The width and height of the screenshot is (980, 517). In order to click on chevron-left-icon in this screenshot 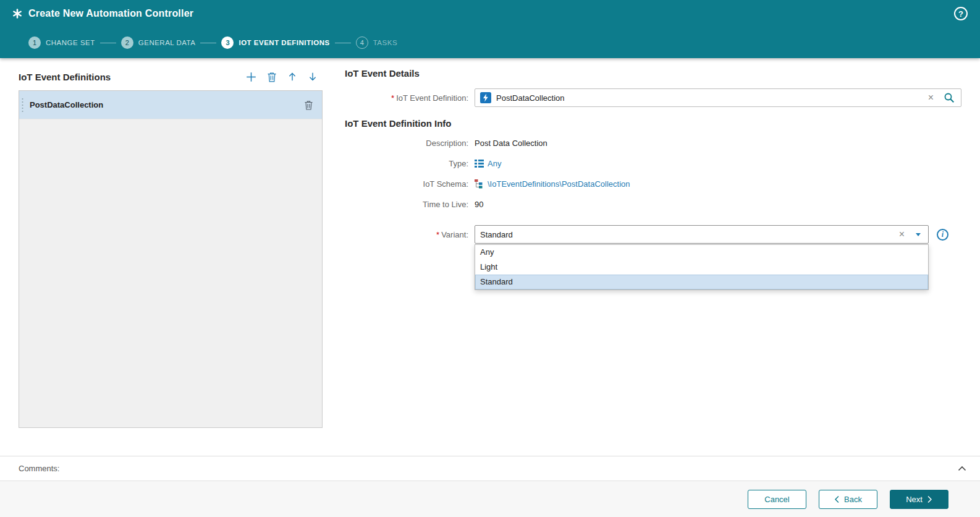, I will do `click(837, 500)`.